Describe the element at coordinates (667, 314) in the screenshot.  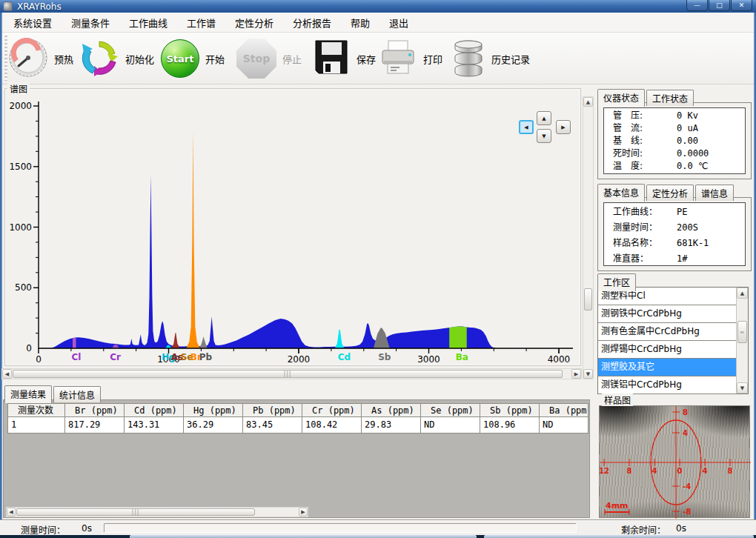
I see `work-area-item-2: 测钢铁中CrCdPbHg` at that location.